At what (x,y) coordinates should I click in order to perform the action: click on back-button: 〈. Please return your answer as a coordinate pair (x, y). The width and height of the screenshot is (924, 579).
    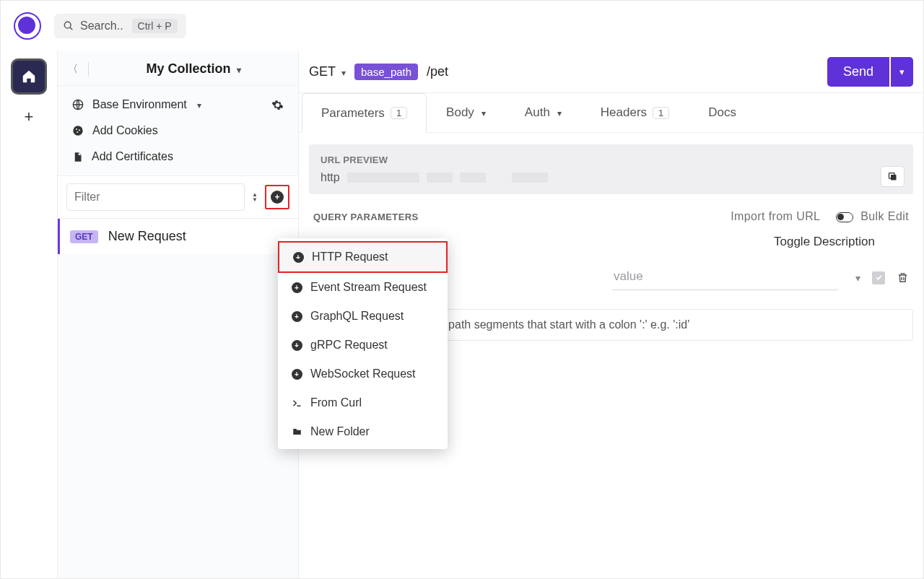
    Looking at the image, I should click on (73, 69).